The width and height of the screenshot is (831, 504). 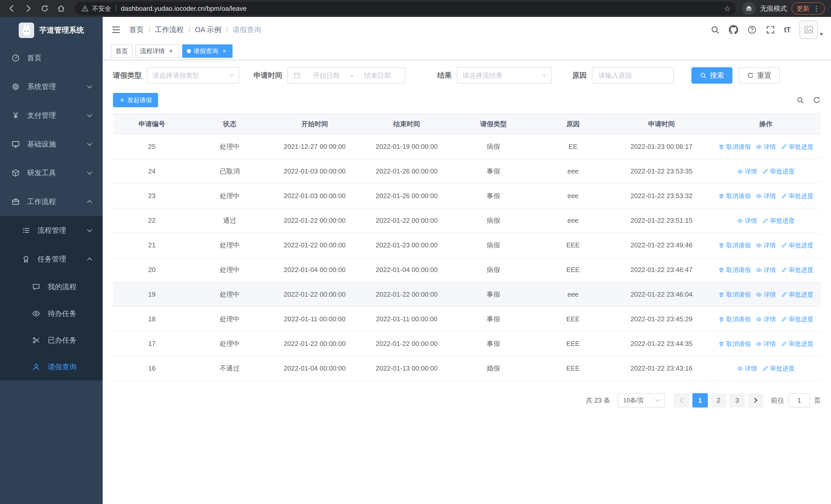 I want to click on leave-type-select: 请选择请假类型, so click(x=193, y=76).